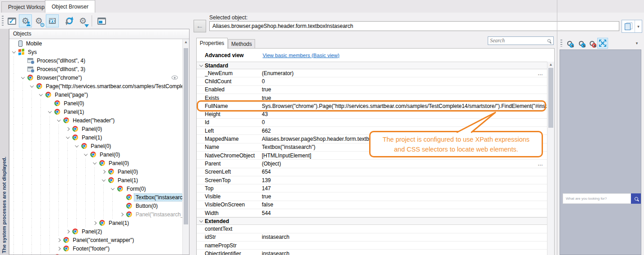 The height and width of the screenshot is (255, 644). What do you see at coordinates (372, 66) in the screenshot?
I see `section-header: Standard` at bounding box center [372, 66].